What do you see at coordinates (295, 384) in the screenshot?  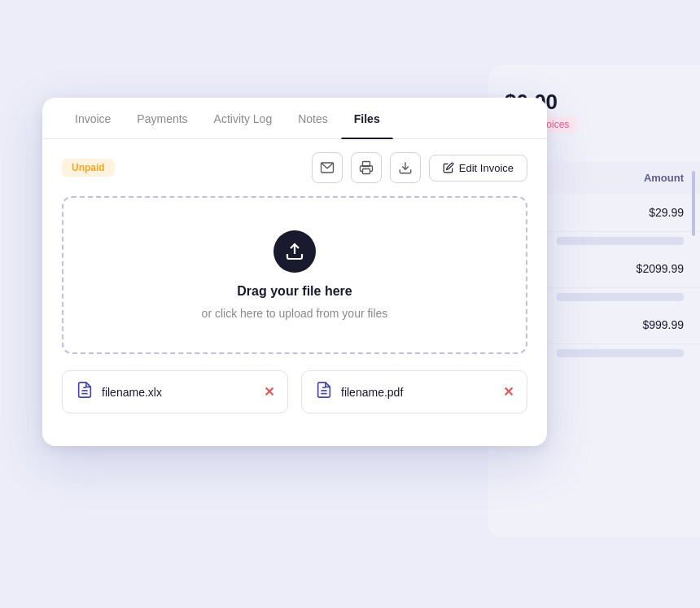 I see `files-list: filename.xlx ✕ filename.pdf ✕` at bounding box center [295, 384].